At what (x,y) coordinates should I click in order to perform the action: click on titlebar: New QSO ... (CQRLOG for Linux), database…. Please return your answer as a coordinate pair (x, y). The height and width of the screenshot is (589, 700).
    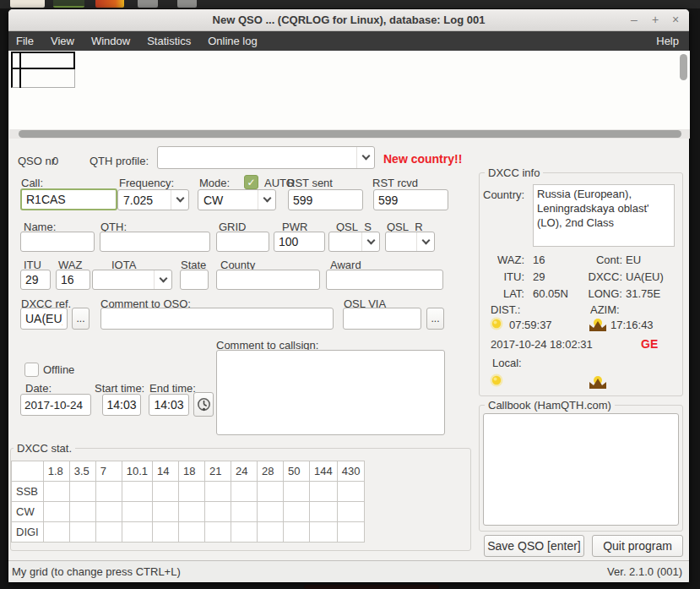
    Looking at the image, I should click on (349, 20).